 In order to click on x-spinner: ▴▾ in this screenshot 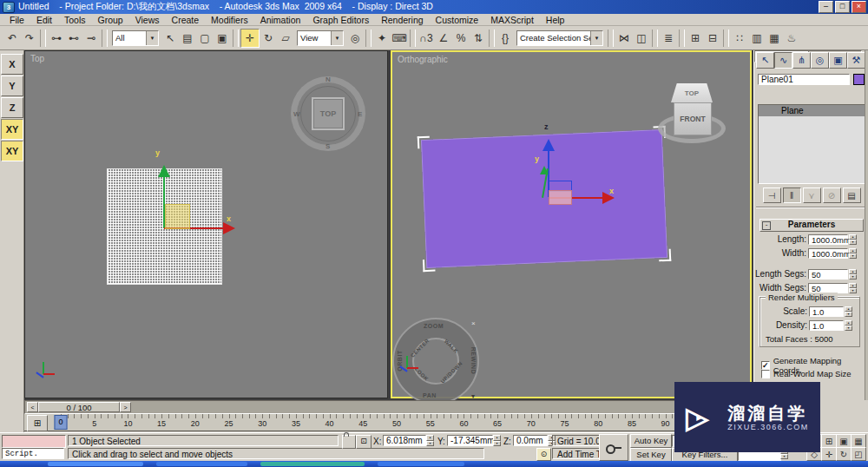, I will do `click(431, 441)`.